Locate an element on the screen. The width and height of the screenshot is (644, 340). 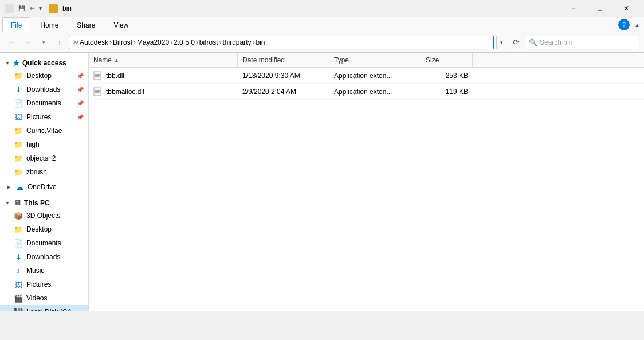
pin-icon: 📌 is located at coordinates (80, 76).